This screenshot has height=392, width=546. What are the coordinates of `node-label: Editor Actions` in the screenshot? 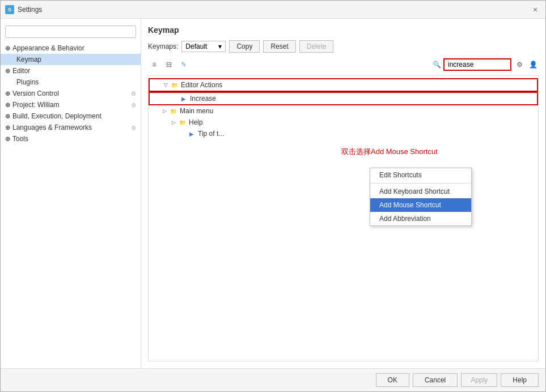 It's located at (202, 85).